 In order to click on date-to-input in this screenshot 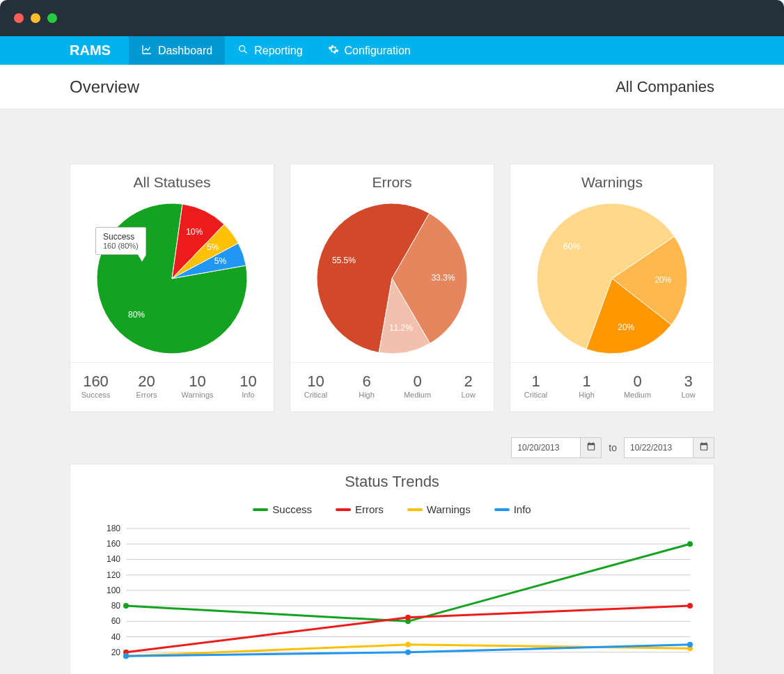, I will do `click(659, 448)`.